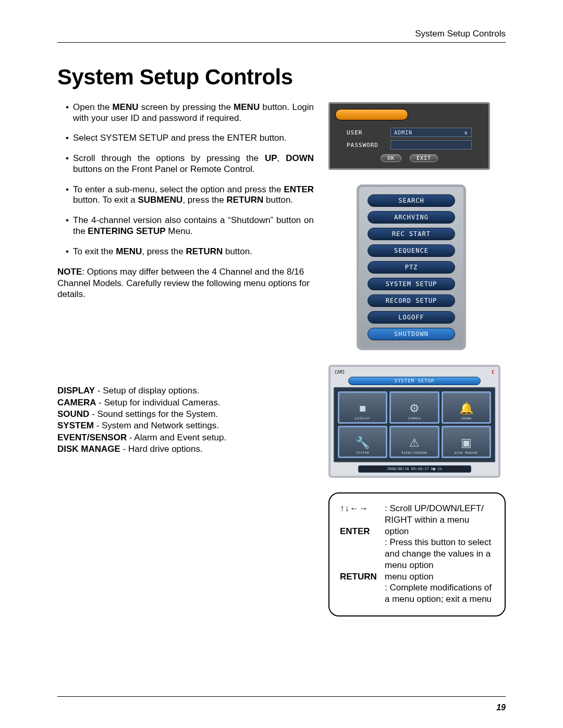 Image resolution: width=563 pixels, height=728 pixels. Describe the element at coordinates (363, 409) in the screenshot. I see `display-icon: ■` at that location.